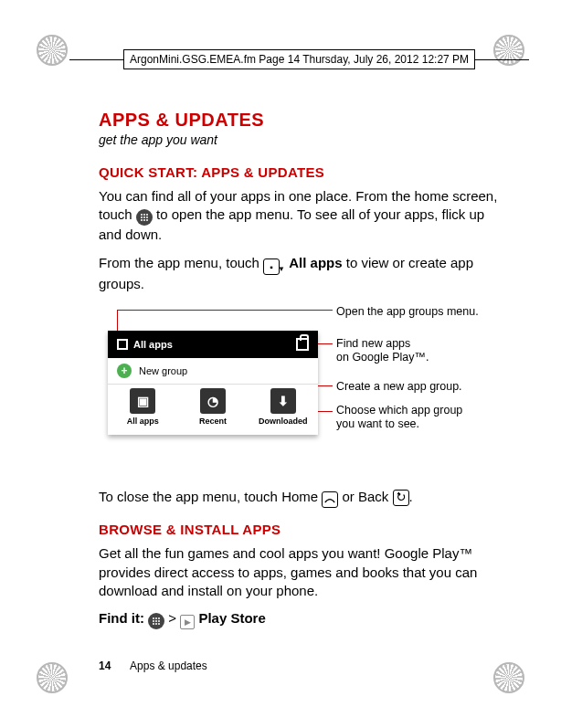 The width and height of the screenshot is (561, 728). Describe the element at coordinates (300, 572) in the screenshot. I see `paragraph-4: Get all the fun games and cool apps you …` at that location.